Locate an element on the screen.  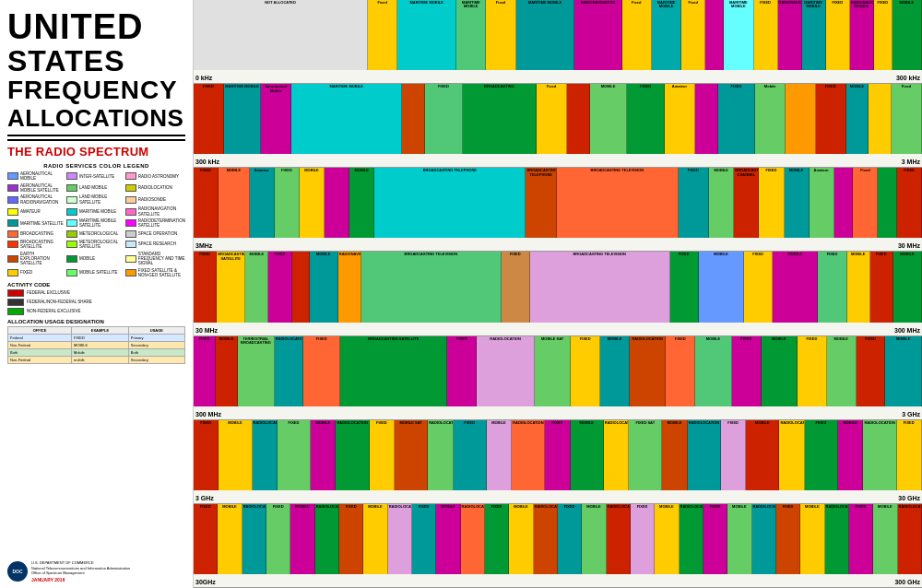
alloc-cell: Secondary is located at coordinates (157, 345).